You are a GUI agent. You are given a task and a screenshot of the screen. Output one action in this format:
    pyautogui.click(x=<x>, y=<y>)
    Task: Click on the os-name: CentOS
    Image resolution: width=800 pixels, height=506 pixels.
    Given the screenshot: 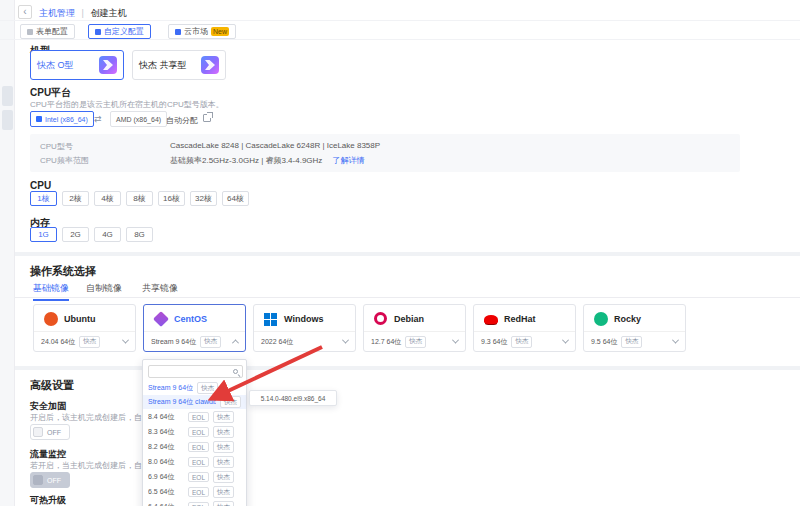 What is the action you would take?
    pyautogui.click(x=190, y=319)
    